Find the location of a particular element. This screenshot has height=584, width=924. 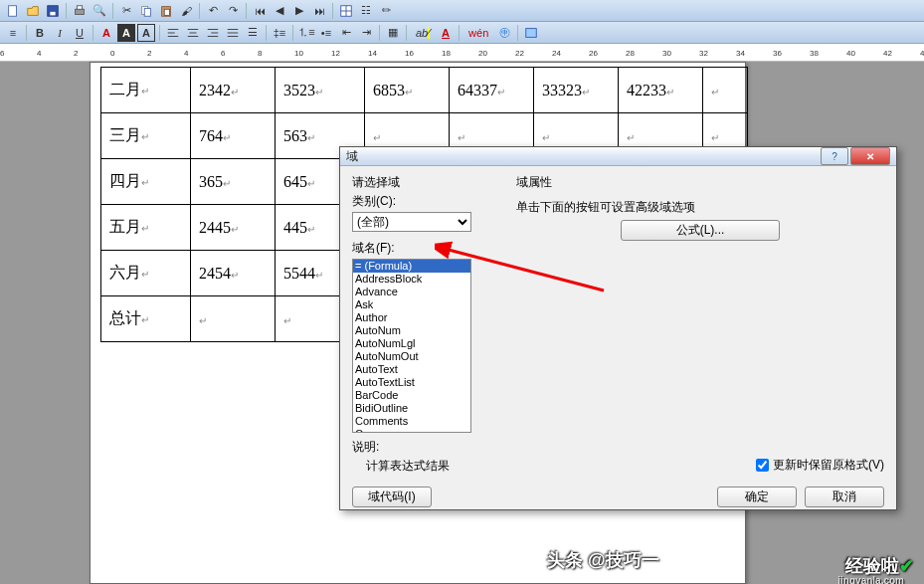

field-listbox: = (Formula)AddressBlockAdvanceAskAuthorA… is located at coordinates (412, 346).